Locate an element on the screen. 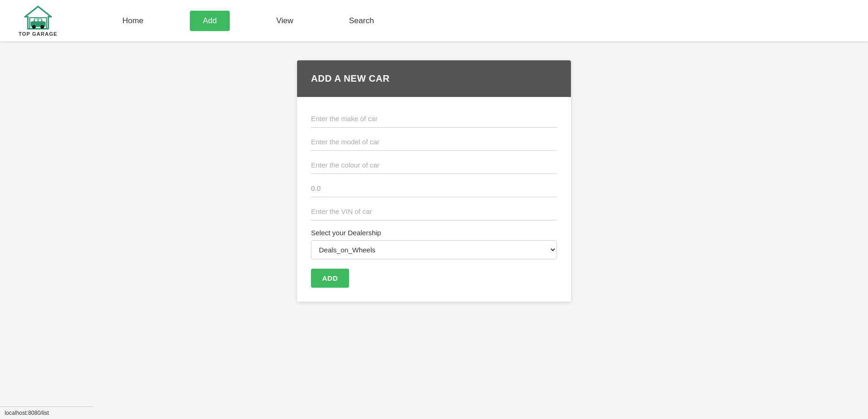  model-input is located at coordinates (434, 140).